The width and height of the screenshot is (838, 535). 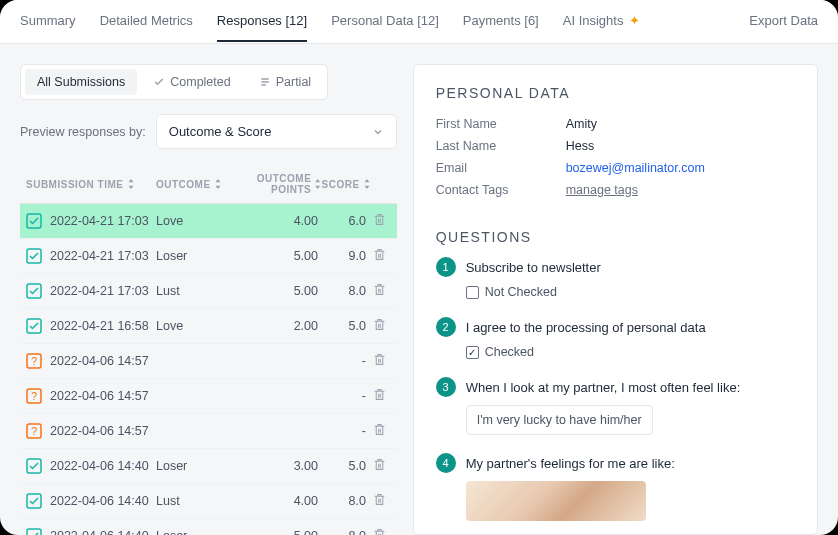 I want to click on table-row: 2022-04-21 17:03Loser5.009.0, so click(x=208, y=256).